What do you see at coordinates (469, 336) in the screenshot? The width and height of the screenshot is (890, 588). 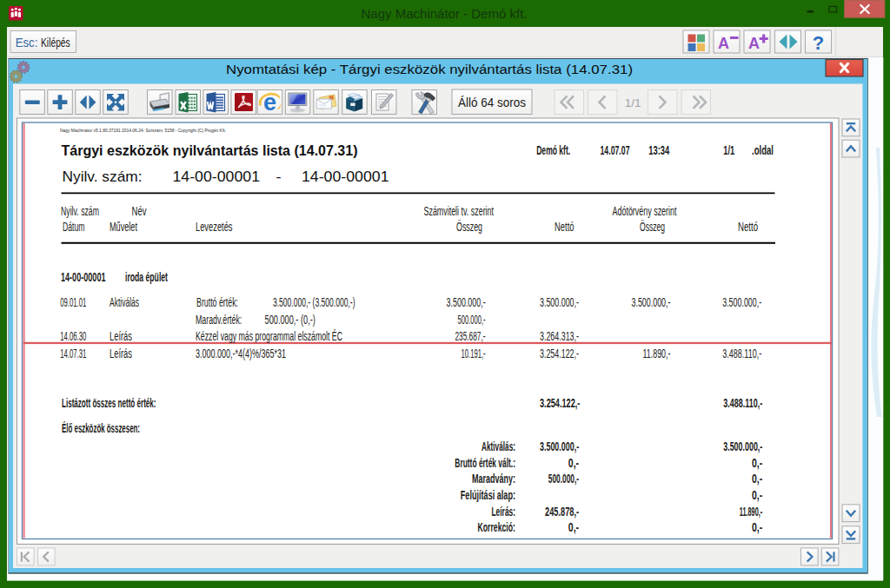 I see `svg-text: 235.687,-` at bounding box center [469, 336].